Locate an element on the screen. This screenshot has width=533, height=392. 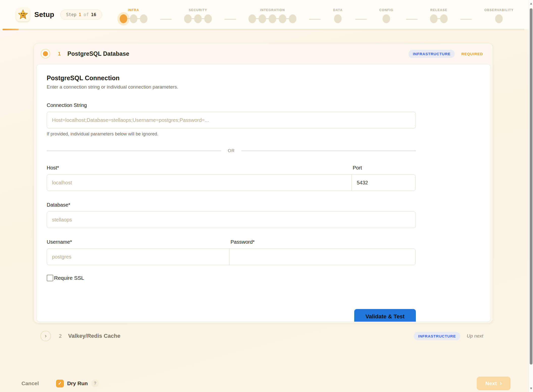
database-label: Database* is located at coordinates (59, 205).